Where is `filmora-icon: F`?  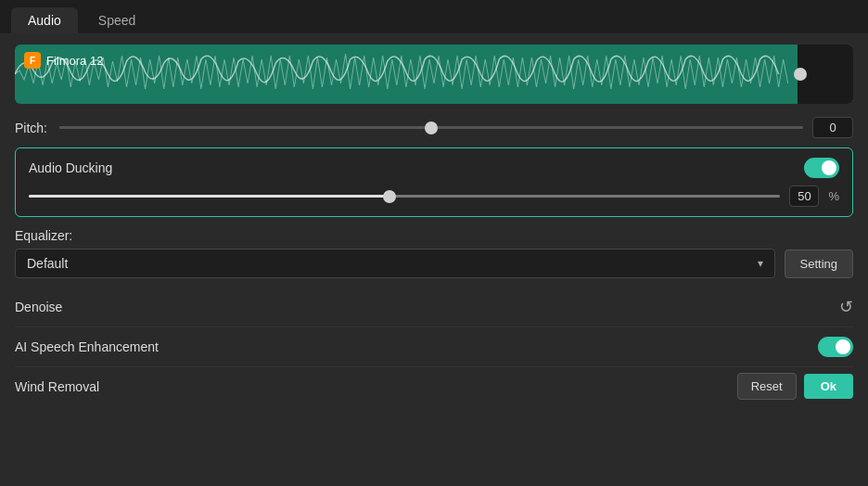 filmora-icon: F is located at coordinates (32, 60).